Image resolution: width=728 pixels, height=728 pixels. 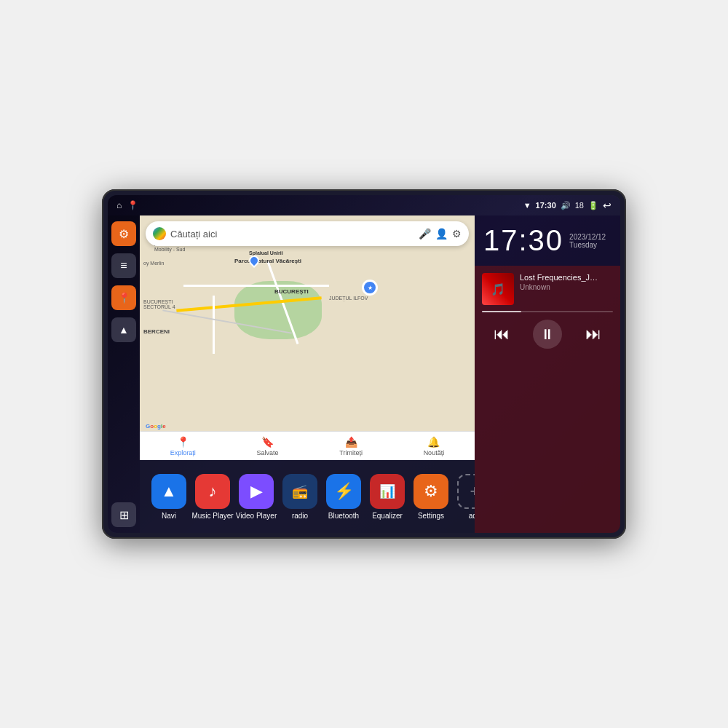 I want to click on music-artist: Unknown, so click(x=566, y=287).